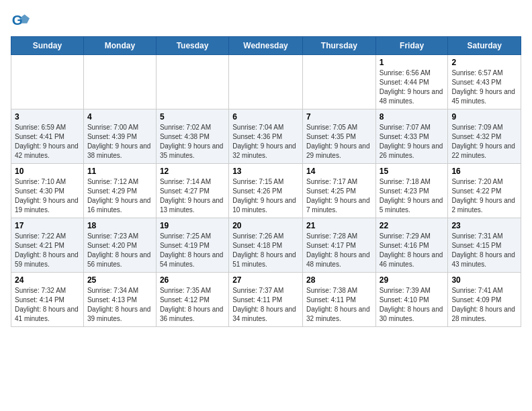 The width and height of the screenshot is (532, 411). I want to click on day-info: Sunrise: 7:10 AM Sunset: 4:30 PM Dayligh…, so click(47, 196).